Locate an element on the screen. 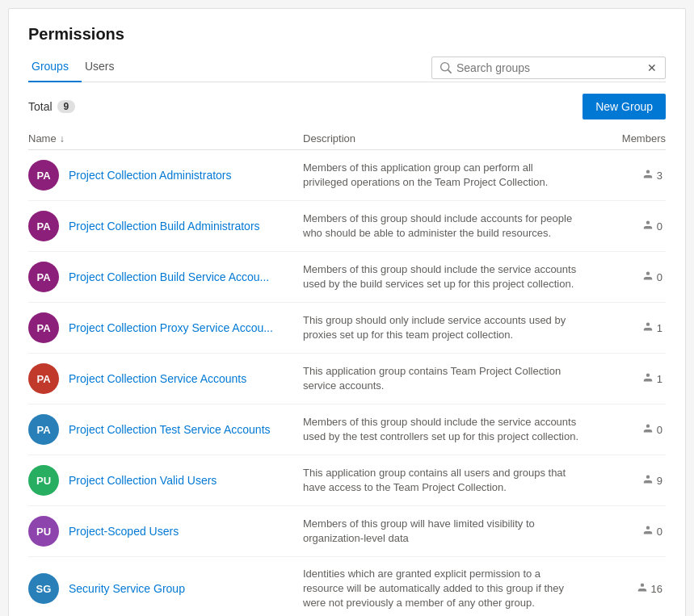 The image size is (694, 616). search-box: ✕ is located at coordinates (549, 68).